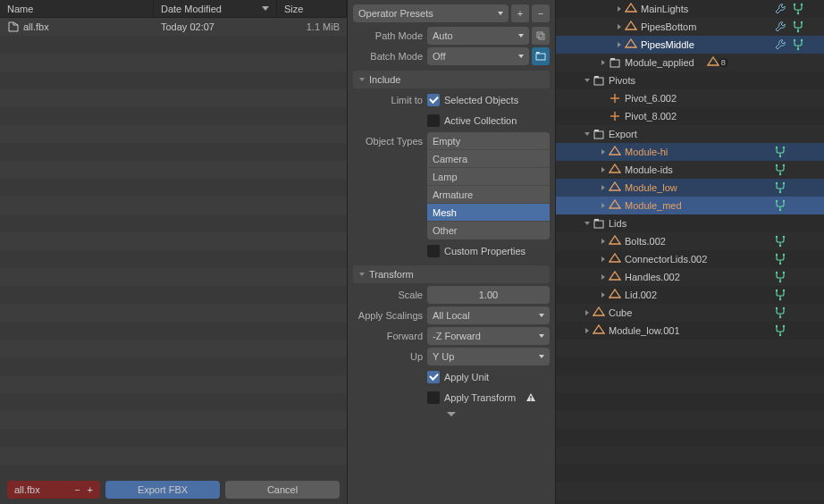  I want to click on filename-input: all.fbx −+, so click(54, 490).